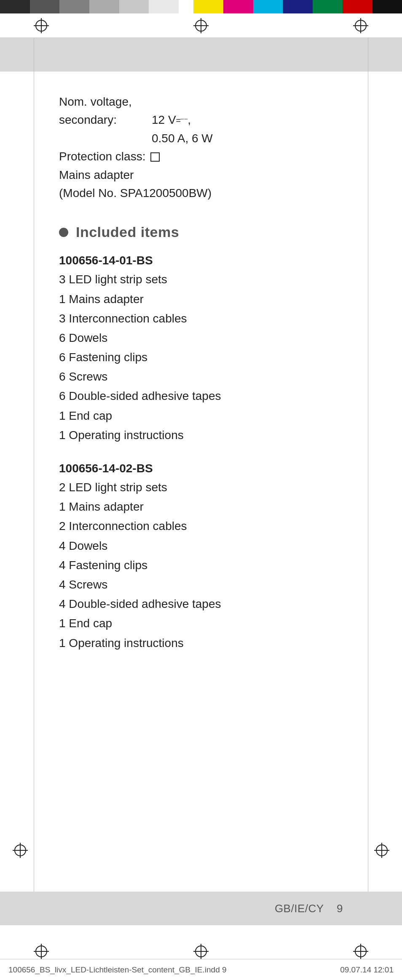 Image resolution: width=402 pixels, height=980 pixels. What do you see at coordinates (201, 102) in the screenshot?
I see `spec-nom-voltage-label1: Nom. voltage,` at bounding box center [201, 102].